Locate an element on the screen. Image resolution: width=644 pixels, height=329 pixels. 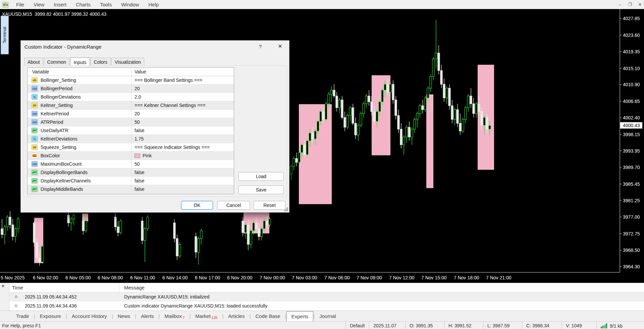
bottom-tab-articles: Articles is located at coordinates (236, 316).